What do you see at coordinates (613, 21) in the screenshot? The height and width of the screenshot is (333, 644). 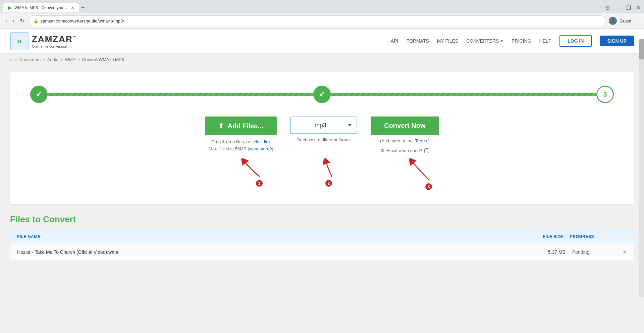 I see `profile-icon-person: 👤` at bounding box center [613, 21].